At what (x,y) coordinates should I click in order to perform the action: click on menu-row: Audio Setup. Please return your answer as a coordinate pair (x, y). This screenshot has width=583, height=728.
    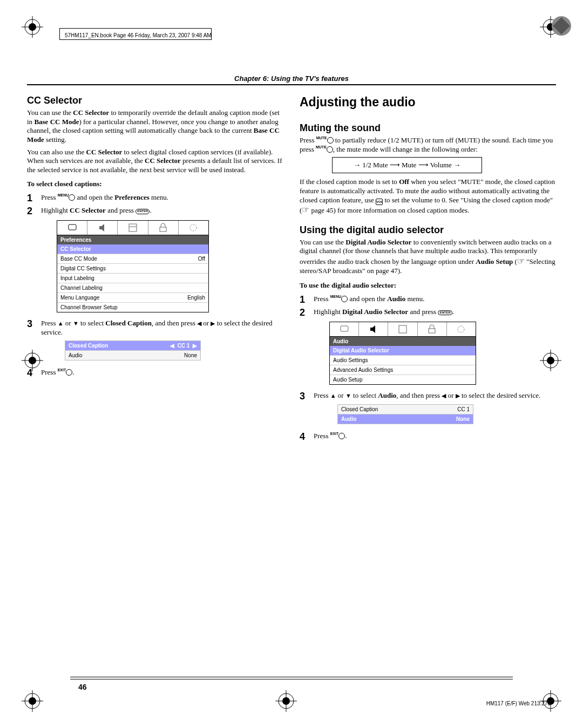
    Looking at the image, I should click on (403, 379).